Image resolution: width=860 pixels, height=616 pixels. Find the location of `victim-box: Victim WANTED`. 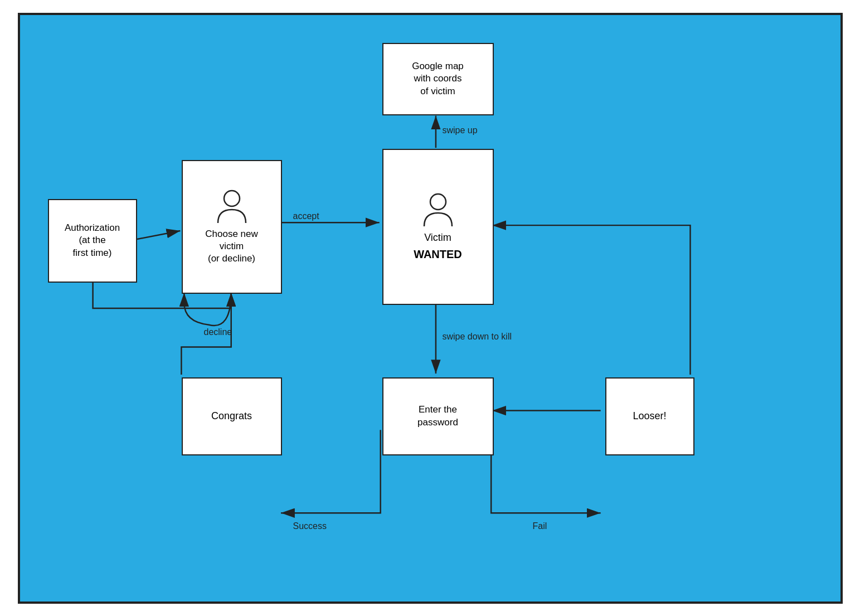

victim-box: Victim WANTED is located at coordinates (438, 227).